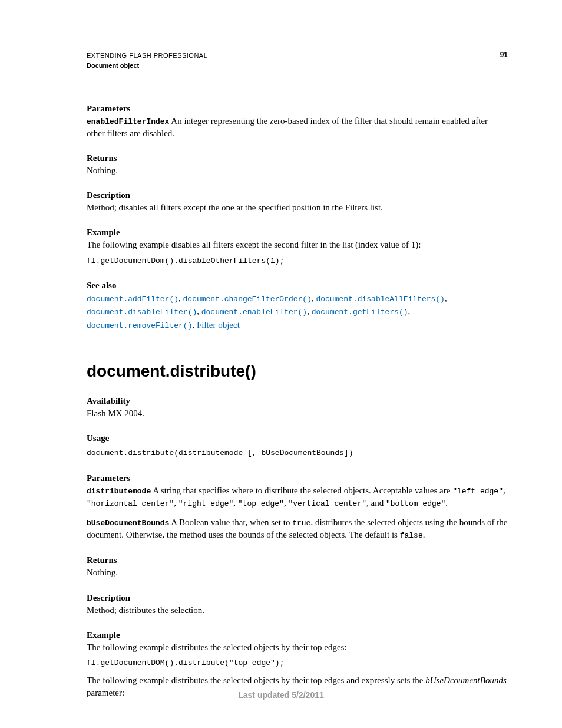 Image resolution: width=562 pixels, height=728 pixels. I want to click on param-name: distributemode, so click(119, 492).